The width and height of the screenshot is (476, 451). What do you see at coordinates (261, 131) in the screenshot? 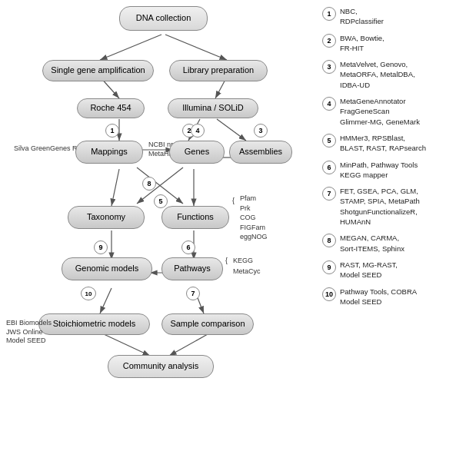
I see `badge-3: 3` at bounding box center [261, 131].